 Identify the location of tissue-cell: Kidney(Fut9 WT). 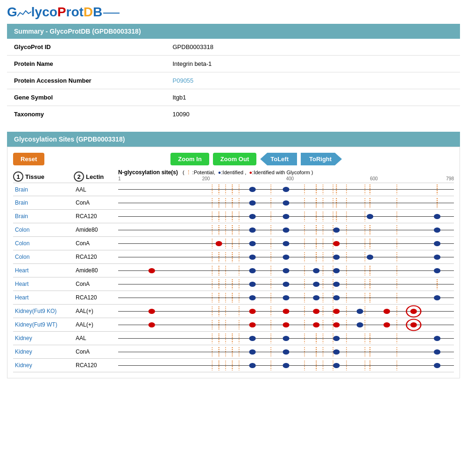
(43, 325).